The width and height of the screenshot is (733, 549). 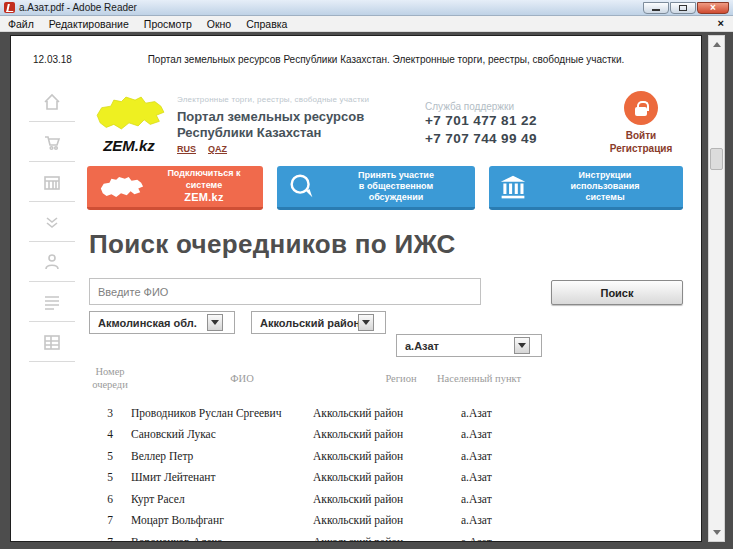 I want to click on banner-instructions-label: Инструкции использования системы, so click(x=608, y=187).